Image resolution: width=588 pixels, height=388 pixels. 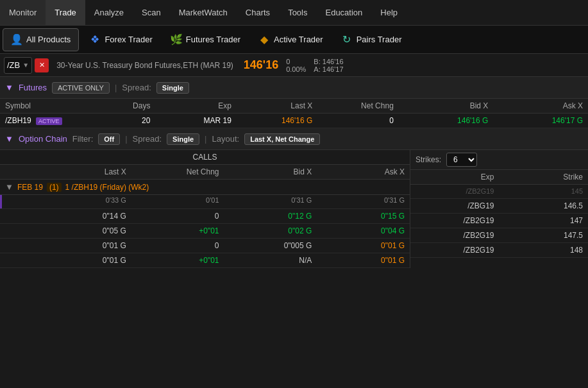 I want to click on clear-button: ✕, so click(x=42, y=65).